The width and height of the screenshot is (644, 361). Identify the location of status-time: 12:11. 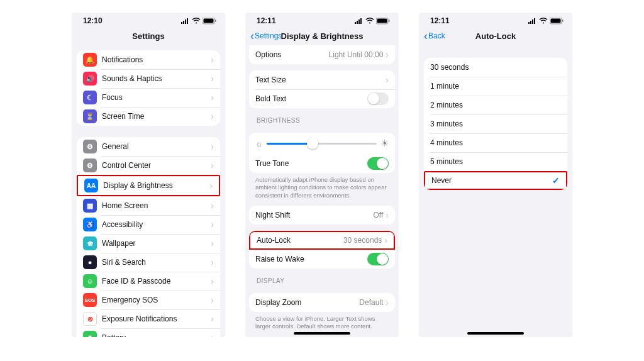
(267, 21).